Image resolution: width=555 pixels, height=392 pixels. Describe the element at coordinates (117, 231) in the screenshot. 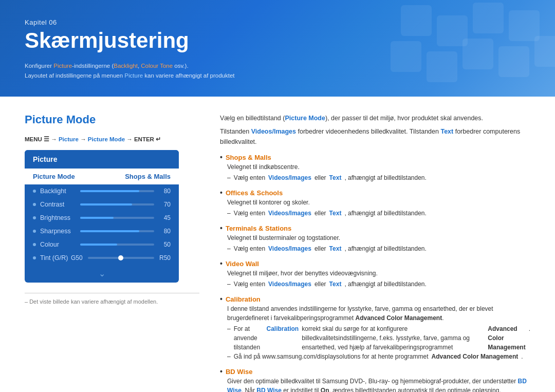

I see `sharpness-slider` at that location.